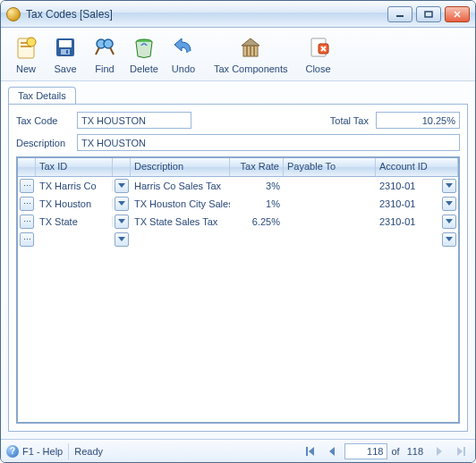 The width and height of the screenshot is (476, 463). What do you see at coordinates (74, 167) in the screenshot?
I see `col-tax-id: Tax ID` at bounding box center [74, 167].